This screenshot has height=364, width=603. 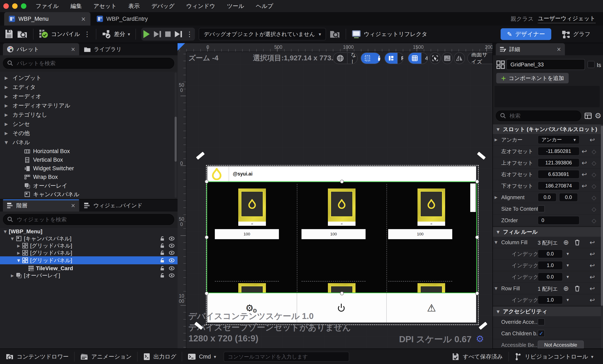 I want to click on accessible-behavior-dropdown: Not Accessible, so click(x=561, y=345).